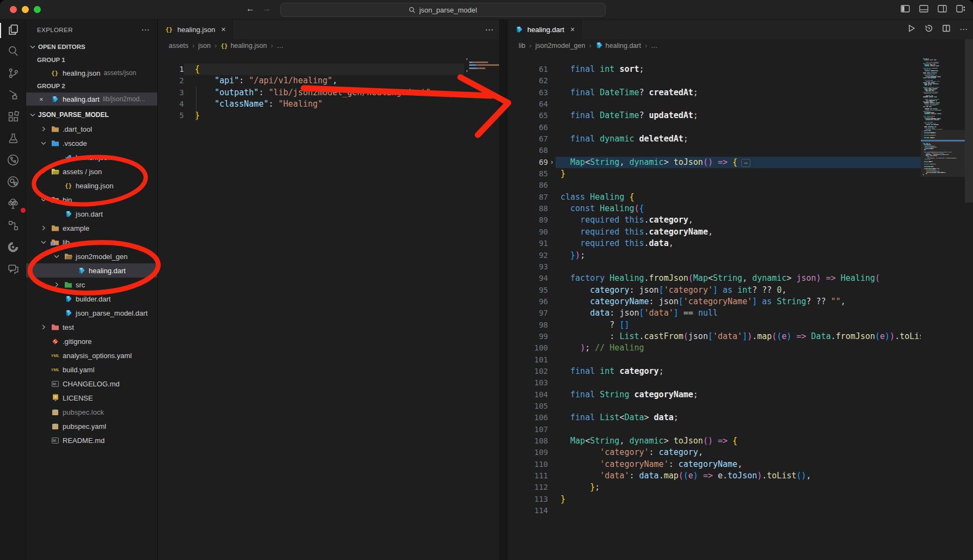  I want to click on tree-item-label: pubspec.yaml, so click(84, 427).